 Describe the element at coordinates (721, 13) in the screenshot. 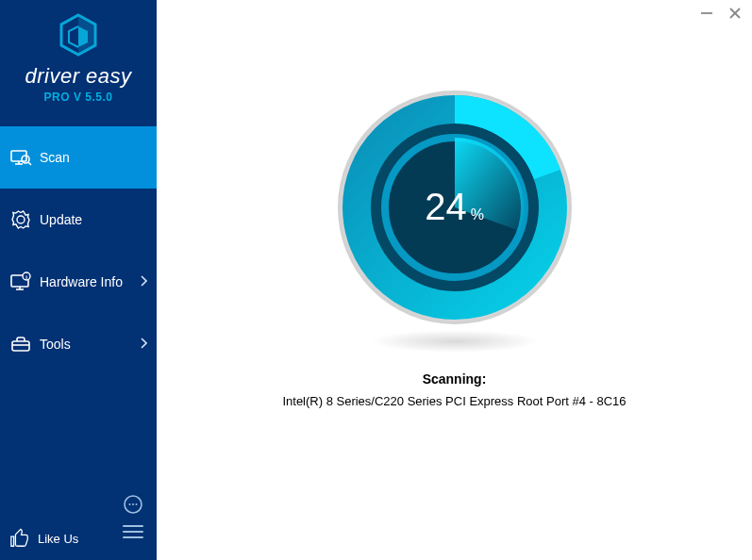

I see `titlebar` at that location.